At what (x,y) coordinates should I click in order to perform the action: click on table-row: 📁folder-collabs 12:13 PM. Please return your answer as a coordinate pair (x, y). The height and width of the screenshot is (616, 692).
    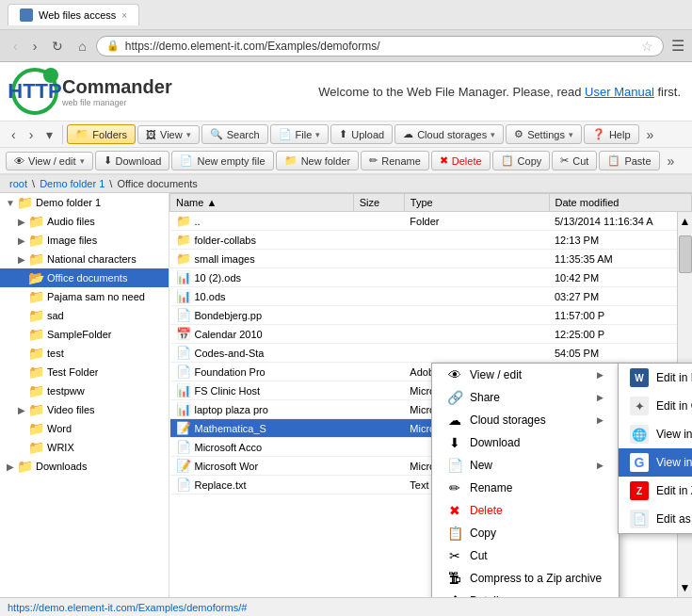
    Looking at the image, I should click on (431, 240).